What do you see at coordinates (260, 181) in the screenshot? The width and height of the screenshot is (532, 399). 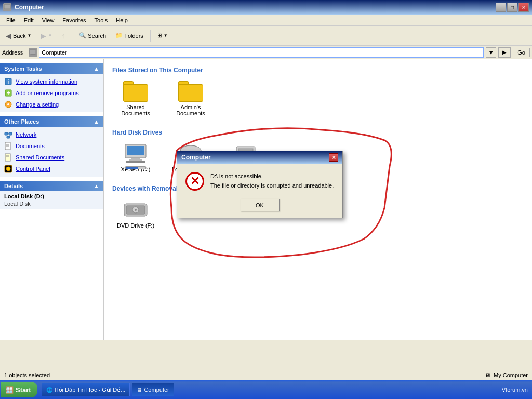 I see `dialog-content-row: ✕ D:\ is not accessible. The file or dir…` at bounding box center [260, 181].